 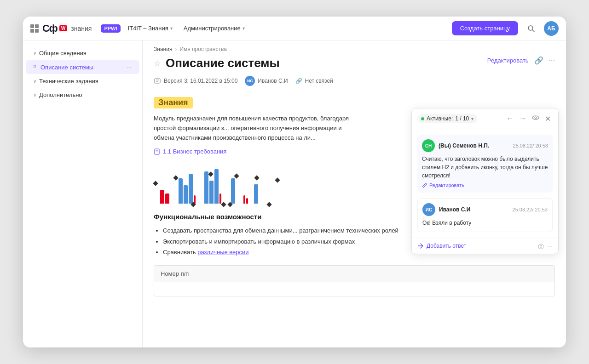 What do you see at coordinates (163, 49) in the screenshot?
I see `breadcrumb-знания: Знания` at bounding box center [163, 49].